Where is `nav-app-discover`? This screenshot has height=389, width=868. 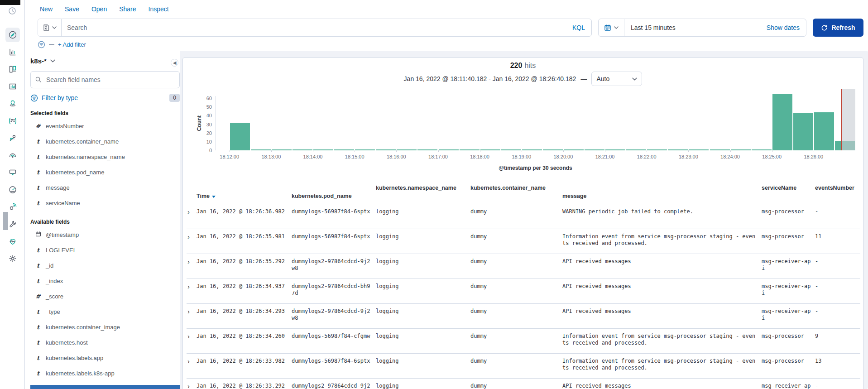 nav-app-discover is located at coordinates (13, 35).